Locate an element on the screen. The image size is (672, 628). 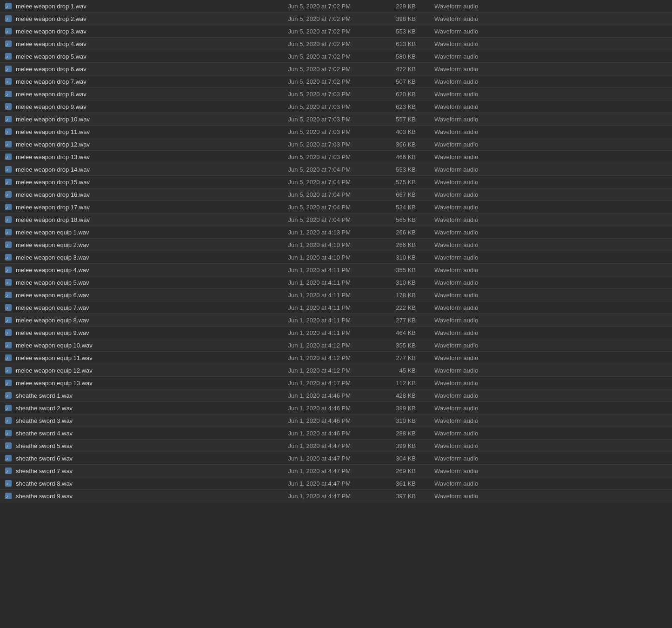
list-item: ♪ sheathe sword 3.wav Jun 1, 2020 at 4:4… is located at coordinates (336, 421).